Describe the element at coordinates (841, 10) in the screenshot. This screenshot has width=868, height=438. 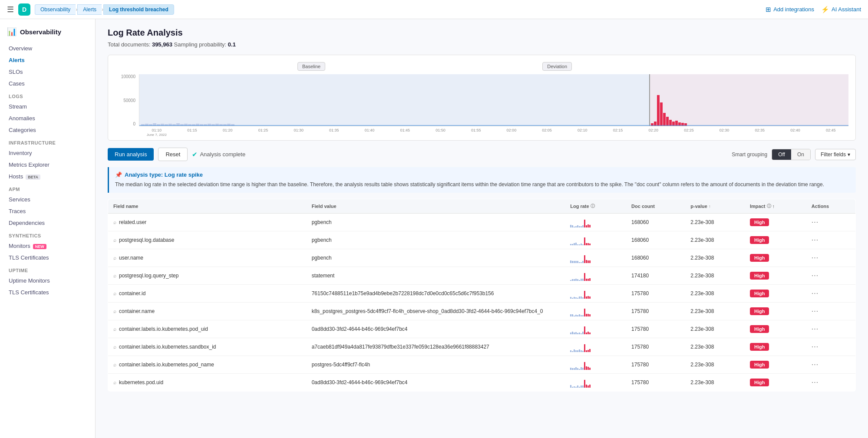
I see `ai-assistant-button: ⚡ AI Assistant` at that location.